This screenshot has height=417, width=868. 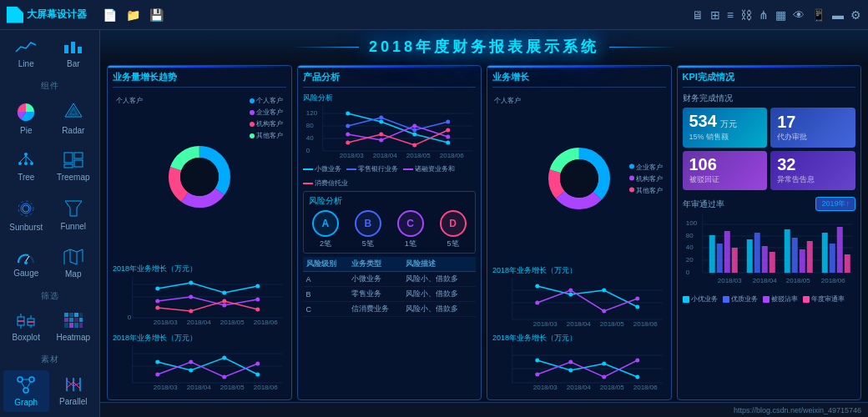 I want to click on panel2-risk-circles-panel: 风险分析 A 2笔 B 5笔 C, so click(x=390, y=222).